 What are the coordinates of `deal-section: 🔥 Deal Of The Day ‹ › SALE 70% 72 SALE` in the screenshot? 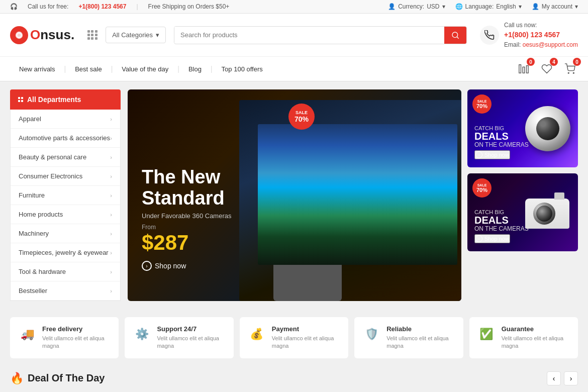 It's located at (294, 379).